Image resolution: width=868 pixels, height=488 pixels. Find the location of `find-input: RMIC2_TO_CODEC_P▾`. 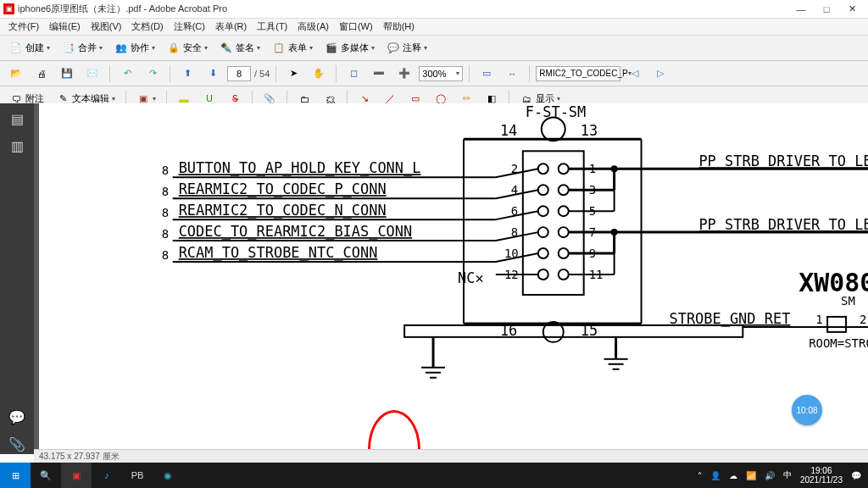

find-input: RMIC2_TO_CODEC_P▾ is located at coordinates (578, 74).